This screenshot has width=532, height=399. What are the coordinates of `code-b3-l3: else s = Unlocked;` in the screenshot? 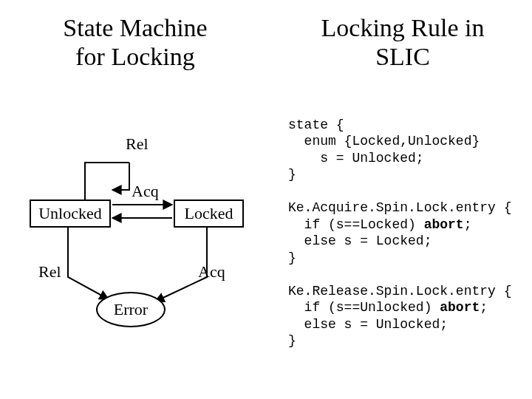 It's located at (368, 324).